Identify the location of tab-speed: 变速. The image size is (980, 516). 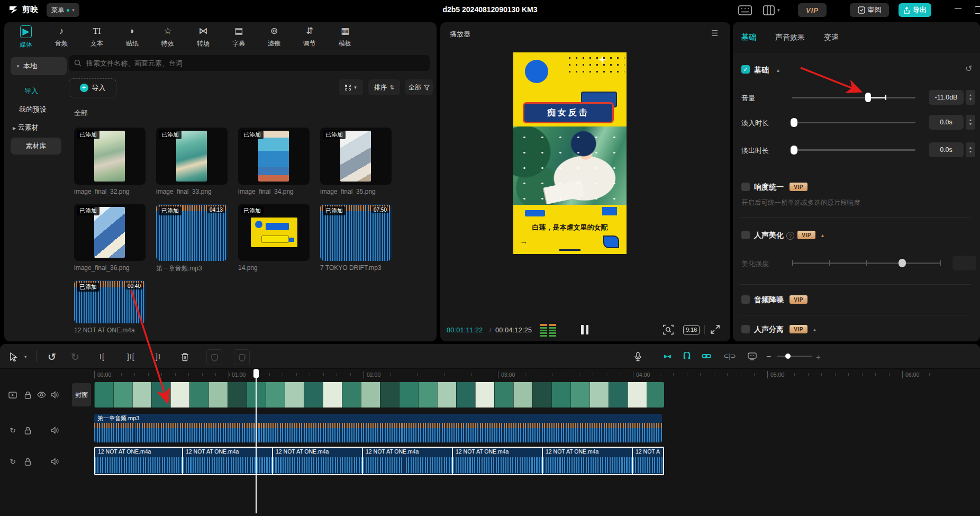
(831, 38).